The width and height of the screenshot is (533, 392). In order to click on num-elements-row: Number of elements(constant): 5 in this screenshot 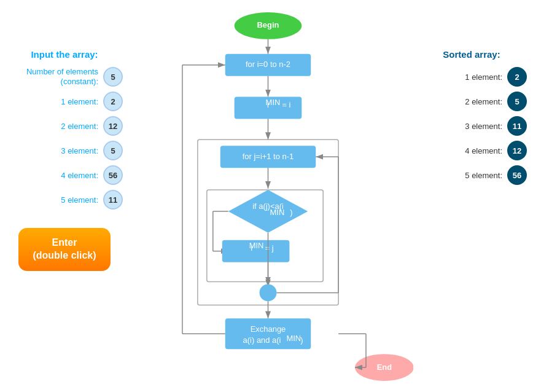, I will do `click(64, 77)`.